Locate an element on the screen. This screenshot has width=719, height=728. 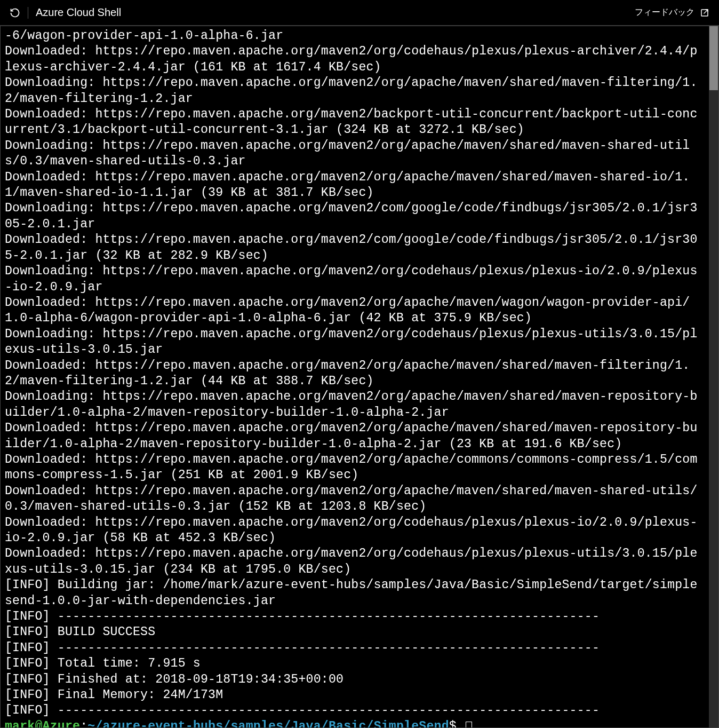
app-title: Azure Cloud Shell is located at coordinates (78, 13).